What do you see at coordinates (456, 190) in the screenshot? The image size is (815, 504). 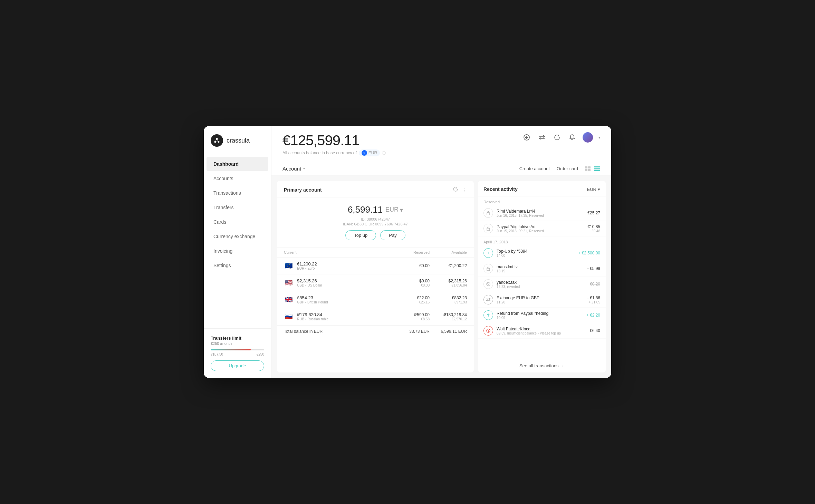 I see `panel-refresh-icon` at bounding box center [456, 190].